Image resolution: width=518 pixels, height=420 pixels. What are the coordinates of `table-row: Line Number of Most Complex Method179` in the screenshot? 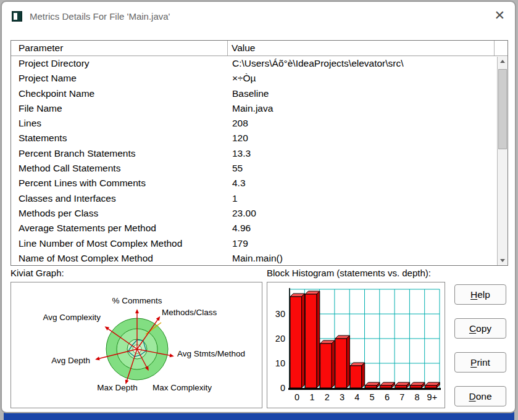 It's located at (259, 244).